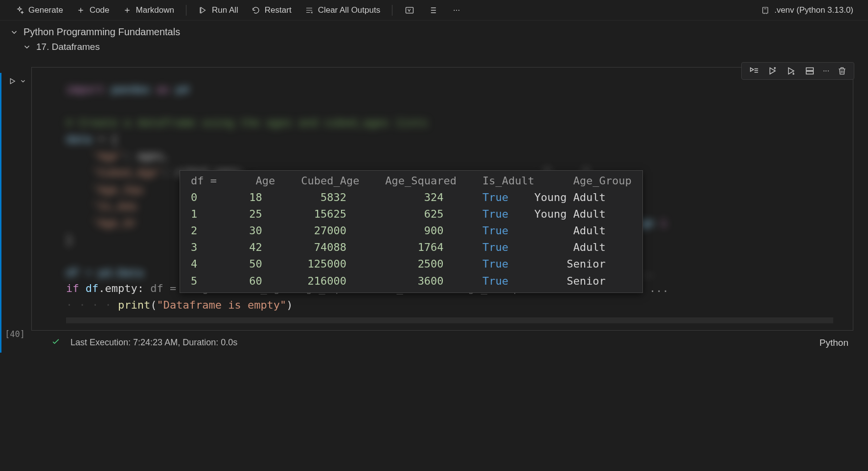  What do you see at coordinates (102, 32) in the screenshot?
I see `outline-label: Python Programming Fundamentals` at bounding box center [102, 32].